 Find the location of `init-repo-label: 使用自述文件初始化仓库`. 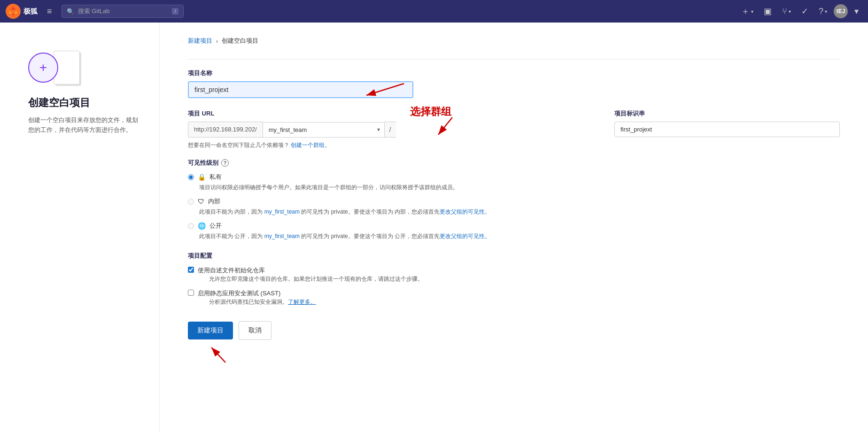

init-repo-label: 使用自述文件初始化仓库 is located at coordinates (231, 270).